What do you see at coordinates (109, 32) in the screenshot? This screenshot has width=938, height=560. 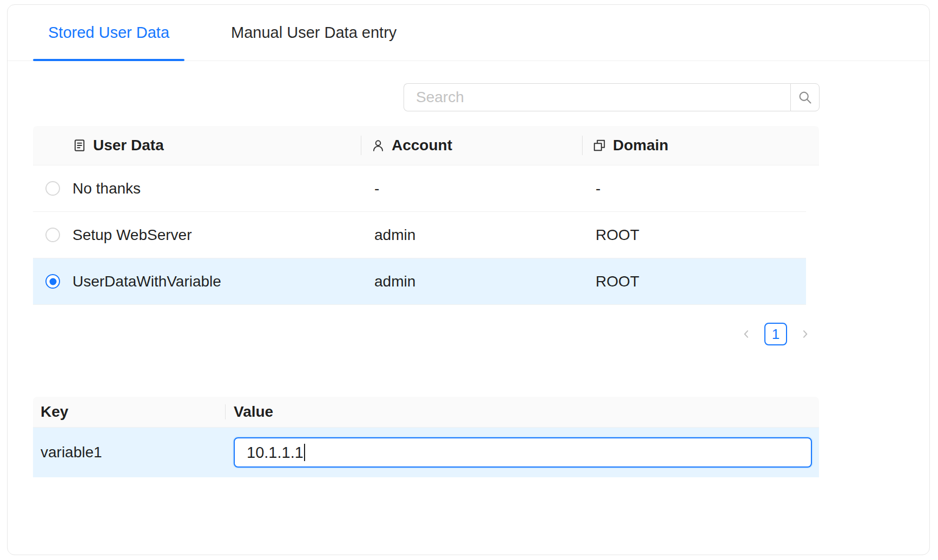 I see `tab-stored-user-data-label: Stored User Data` at bounding box center [109, 32].